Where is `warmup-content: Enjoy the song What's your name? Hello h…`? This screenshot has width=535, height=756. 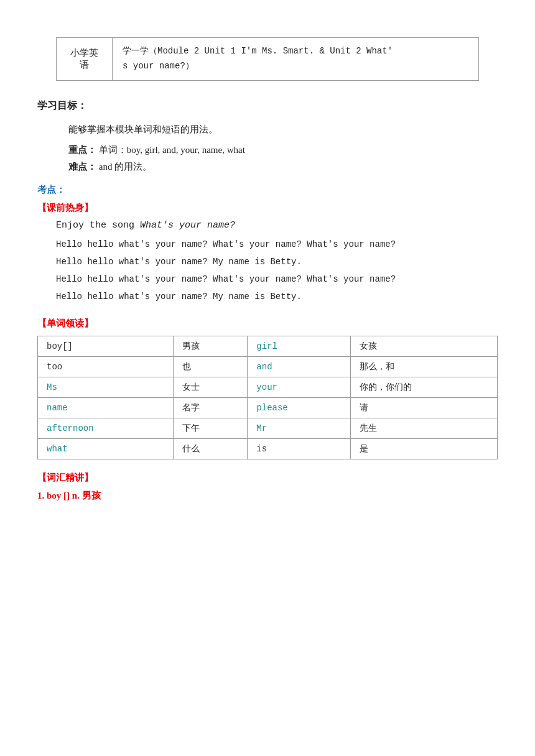 warmup-content: Enjoy the song What's your name? Hello h… is located at coordinates (277, 262).